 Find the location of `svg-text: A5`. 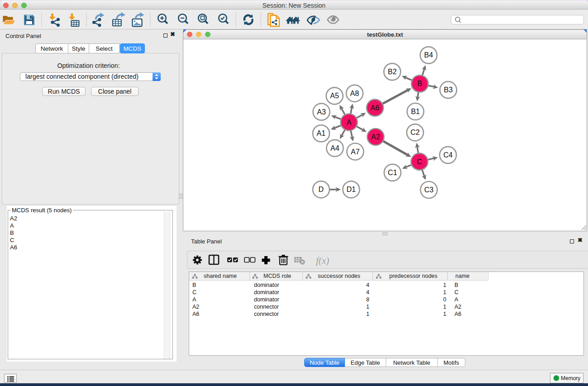

svg-text: A5 is located at coordinates (335, 96).